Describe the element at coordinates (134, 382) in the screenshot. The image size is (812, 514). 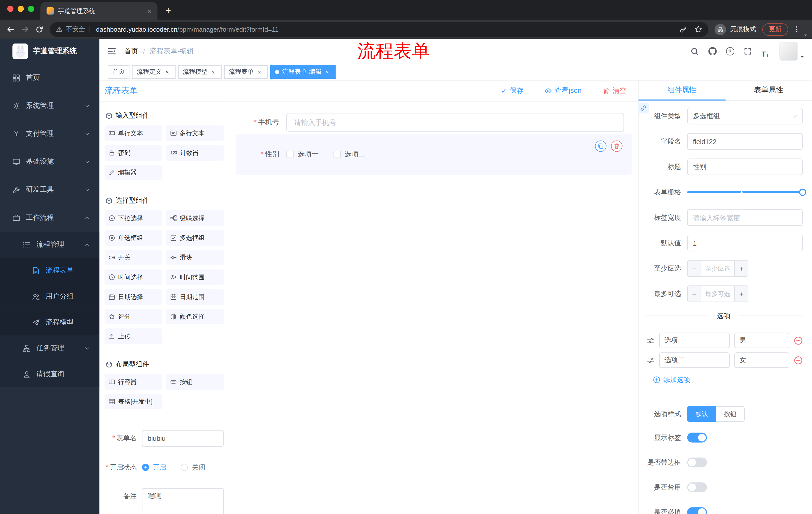
I see `palette-item-row-container: 行容器` at that location.